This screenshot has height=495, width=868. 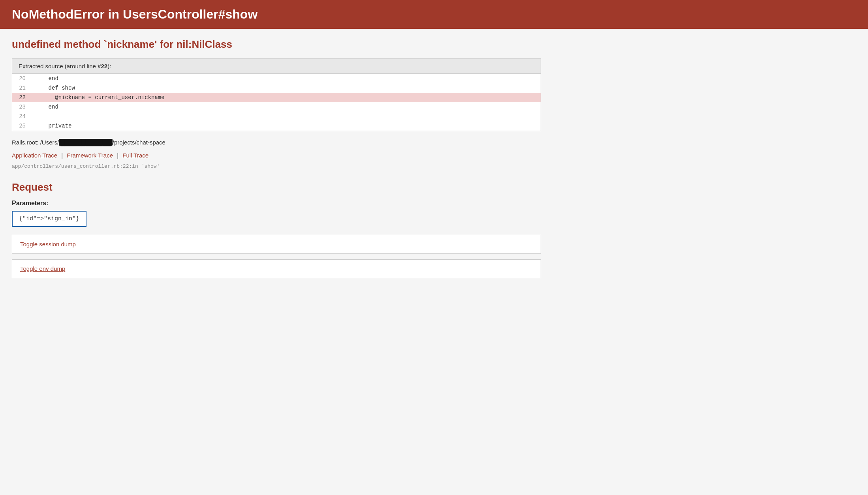 I want to click on error-title: NoMethodError in UsersController#show, so click(x=434, y=14).